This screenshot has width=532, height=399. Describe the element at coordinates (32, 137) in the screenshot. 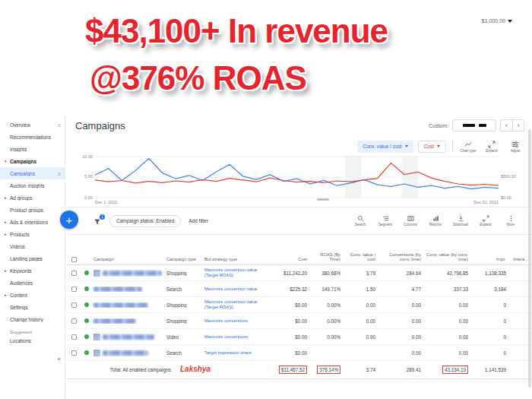

I see `sidebar-item-recommendations: Recommendations` at that location.